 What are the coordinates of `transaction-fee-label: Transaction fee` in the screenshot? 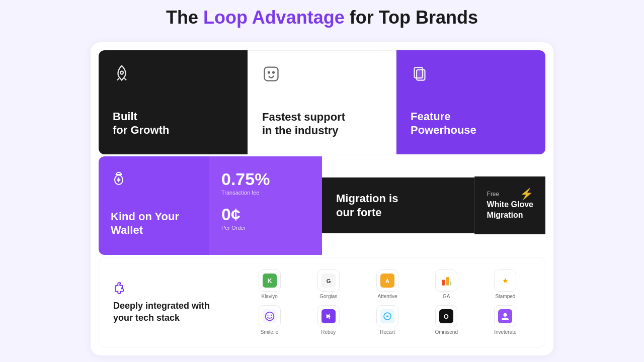 It's located at (266, 193).